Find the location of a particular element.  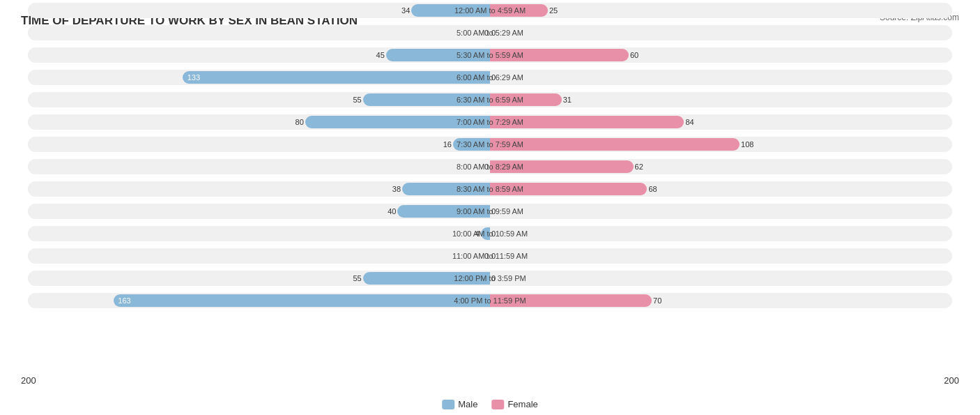

bar-row: 7:00 AM to 7:29 AM8084 is located at coordinates (490, 122).